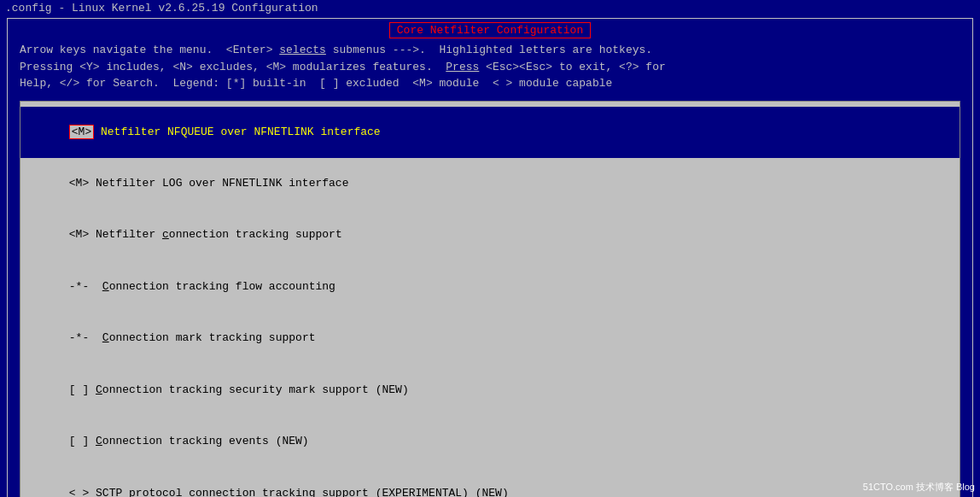  What do you see at coordinates (106, 287) in the screenshot?
I see `hotkey-c-2: C` at bounding box center [106, 287].